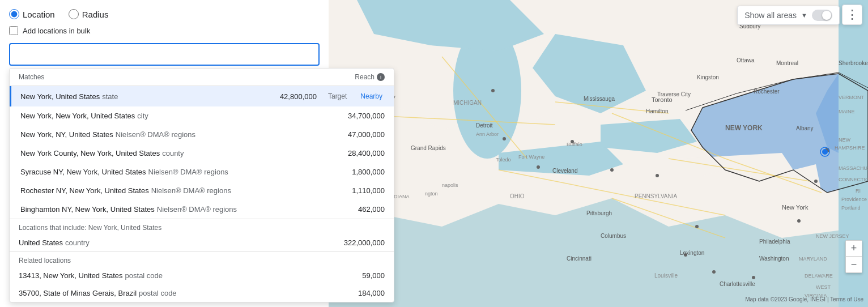 This screenshot has width=868, height=307. What do you see at coordinates (202, 116) in the screenshot?
I see `dropdown-item: New York, New York, United States city 3…` at bounding box center [202, 116].